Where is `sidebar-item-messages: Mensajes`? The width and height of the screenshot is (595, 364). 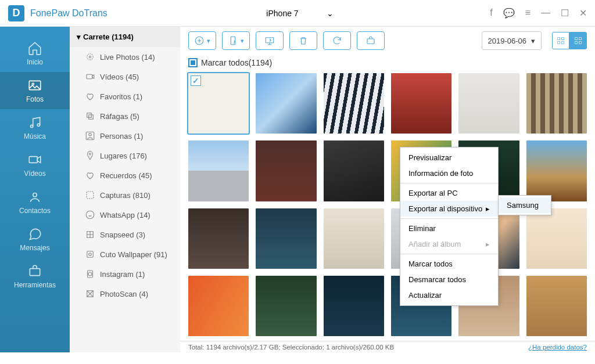 sidebar-item-messages: Mensajes is located at coordinates (35, 239).